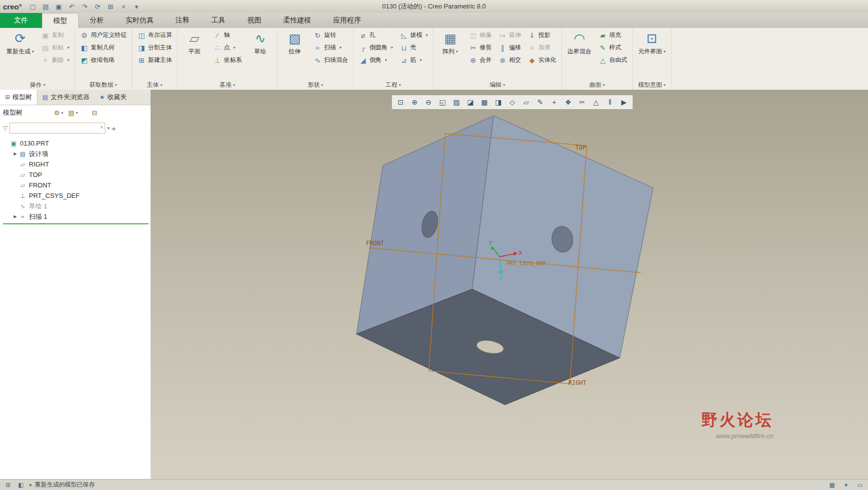  Describe the element at coordinates (375, 243) in the screenshot. I see `datum-label-front: FRONT` at that location.